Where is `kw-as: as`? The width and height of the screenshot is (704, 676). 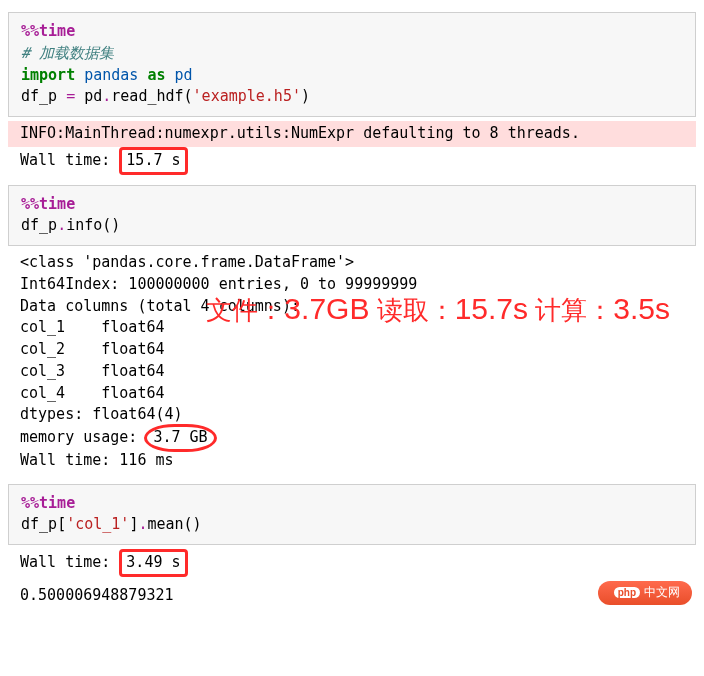 kw-as: as is located at coordinates (156, 75).